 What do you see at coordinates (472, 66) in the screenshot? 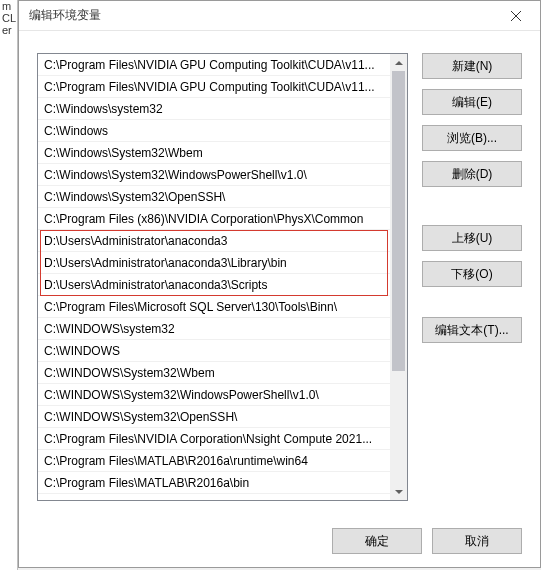
I see `new-button: 新建(N)` at bounding box center [472, 66].